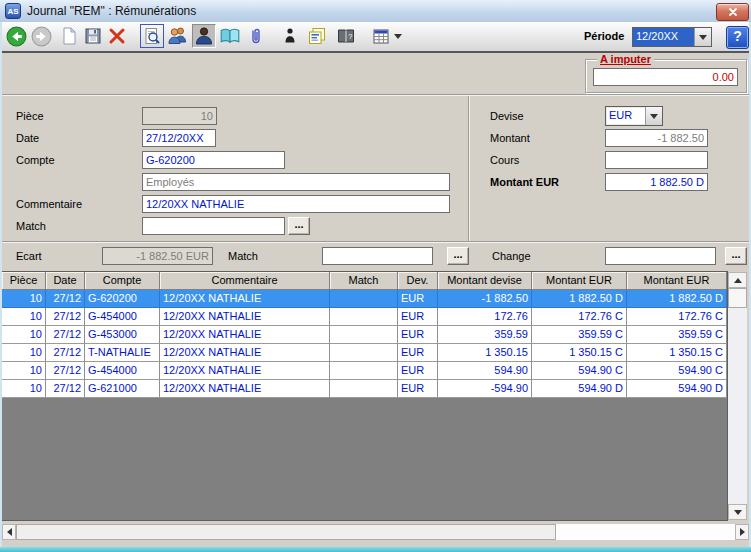 The width and height of the screenshot is (751, 552). Describe the element at coordinates (364, 389) in the screenshot. I see `table-row-6: 1027/12G-62100012/20XX NATHALIEEUR-594.9…` at that location.